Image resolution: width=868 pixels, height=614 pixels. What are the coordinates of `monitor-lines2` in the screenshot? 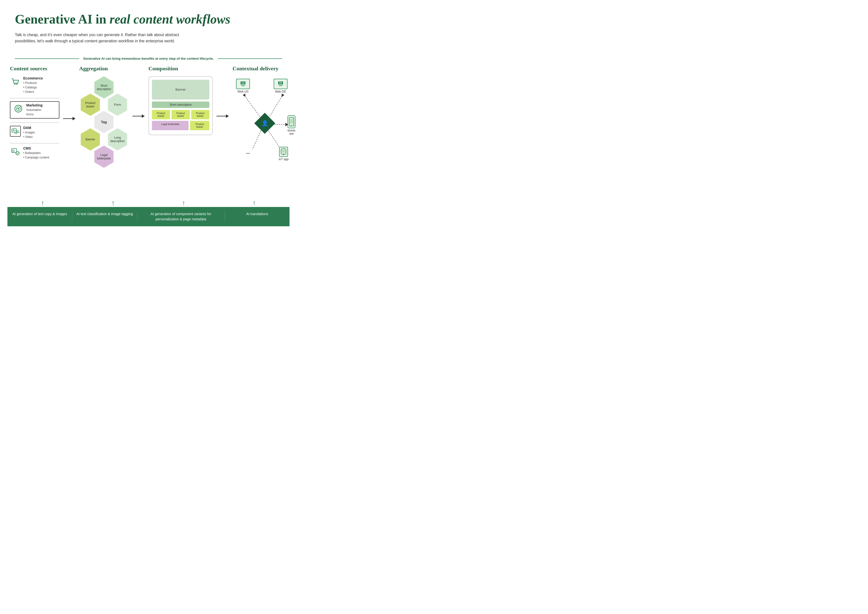 It's located at (243, 86).